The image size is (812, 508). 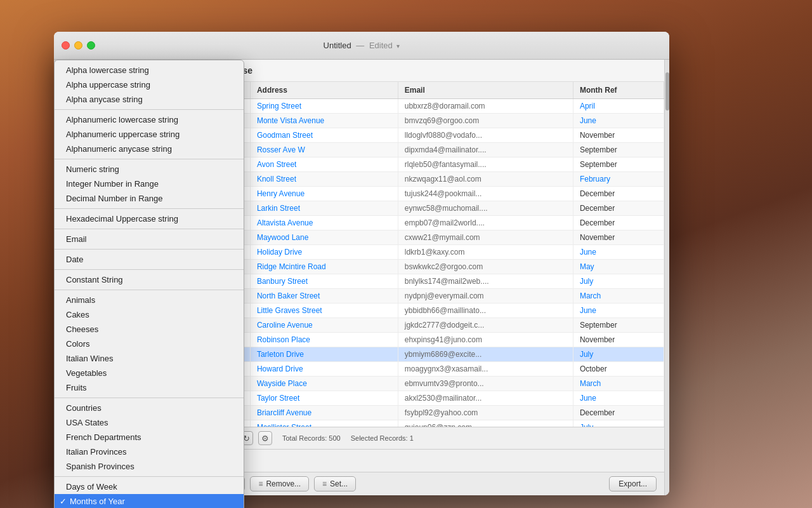 What do you see at coordinates (149, 437) in the screenshot?
I see `menu-item-french-departments: French Departments` at bounding box center [149, 437].